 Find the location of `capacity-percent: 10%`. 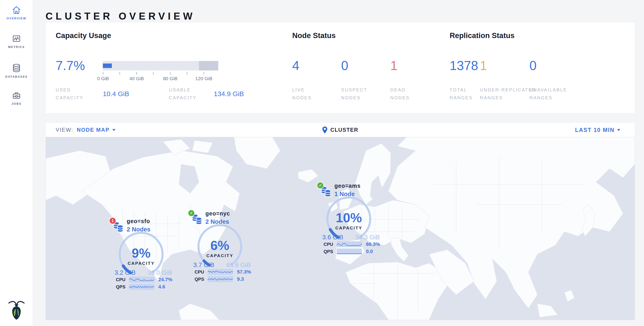

capacity-percent: 10% is located at coordinates (349, 218).